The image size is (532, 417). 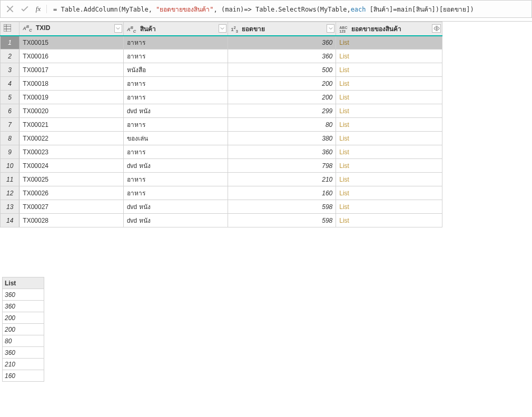 I want to click on column-header-sales: 123 ยอดขาย, so click(x=282, y=29).